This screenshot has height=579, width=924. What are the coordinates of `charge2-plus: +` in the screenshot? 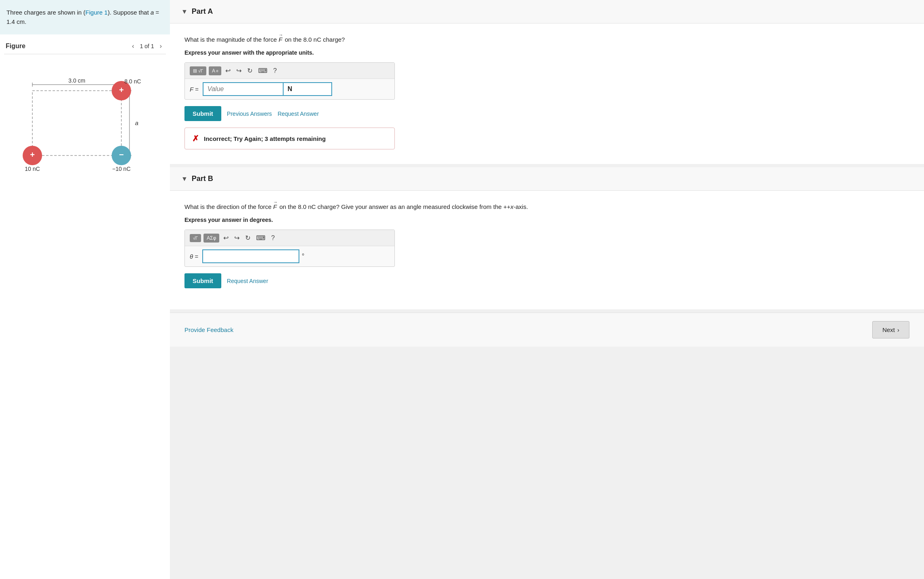 It's located at (121, 90).